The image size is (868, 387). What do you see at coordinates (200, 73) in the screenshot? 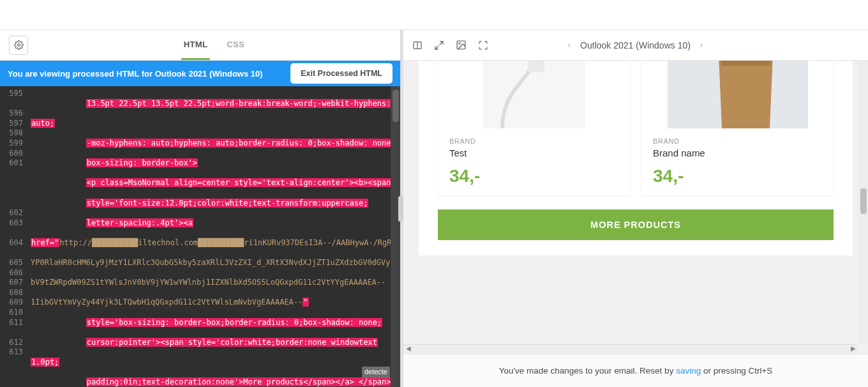
I see `processed-html-banner: You are viewing processed HTML for Outlo…` at bounding box center [200, 73].